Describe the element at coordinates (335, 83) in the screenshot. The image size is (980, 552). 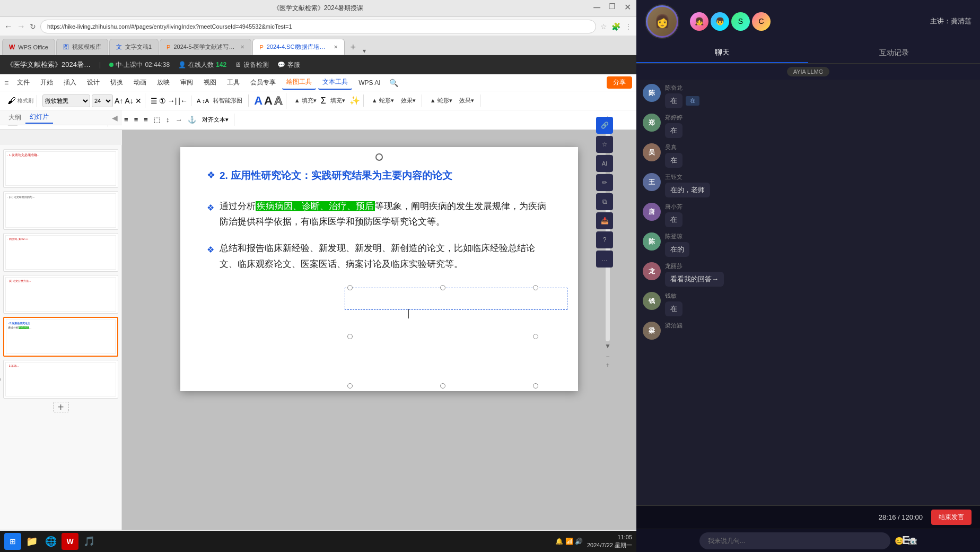
I see `menu-text-tools: 文本工具` at that location.